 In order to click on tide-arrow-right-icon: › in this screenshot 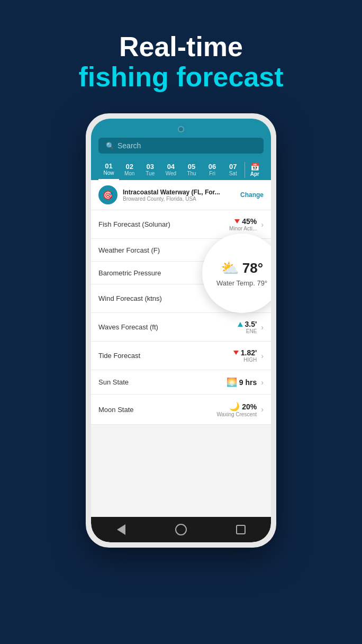, I will do `click(263, 356)`.